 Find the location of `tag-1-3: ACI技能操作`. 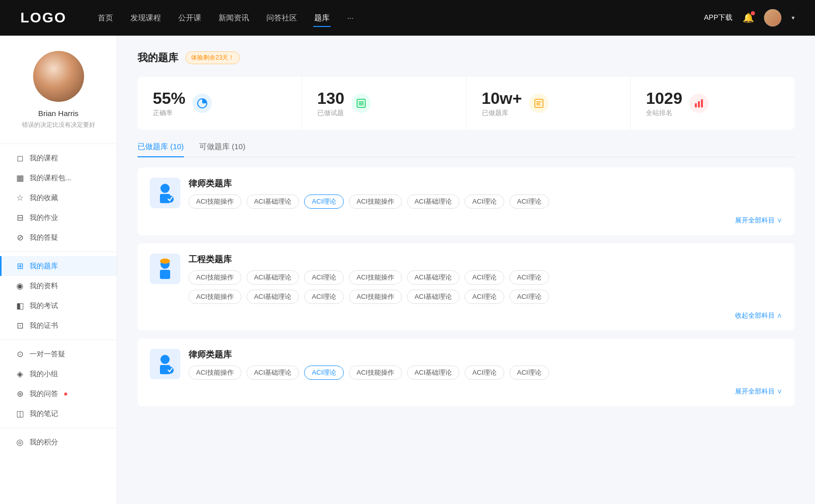

tag-1-3: ACI技能操作 is located at coordinates (375, 277).